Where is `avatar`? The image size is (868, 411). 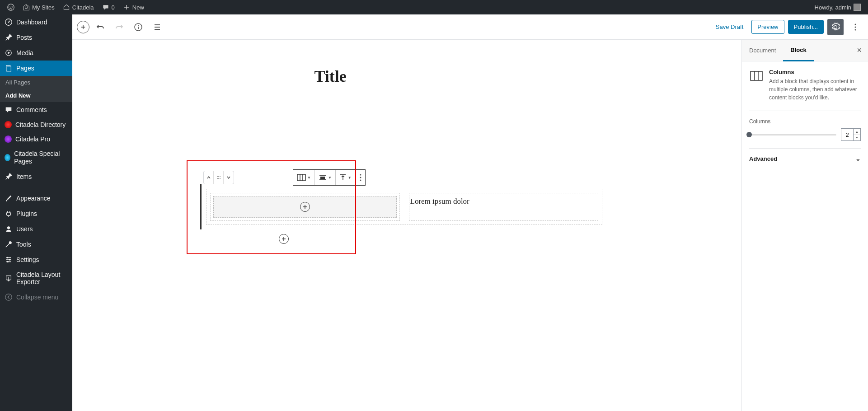
avatar is located at coordinates (857, 7).